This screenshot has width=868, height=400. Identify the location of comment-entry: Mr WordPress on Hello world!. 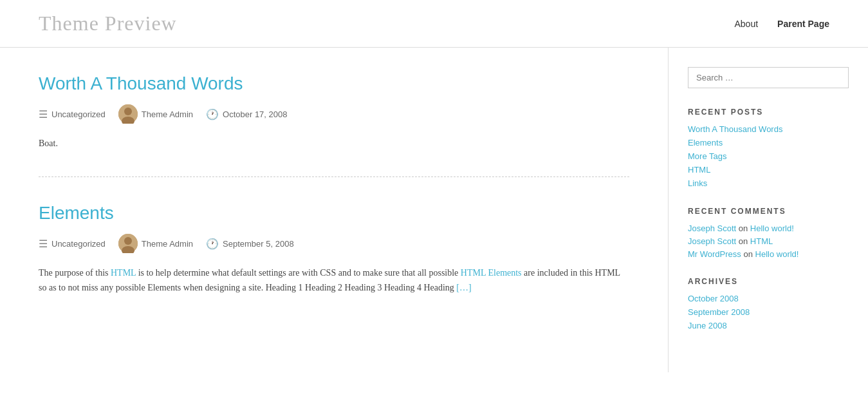
(768, 254).